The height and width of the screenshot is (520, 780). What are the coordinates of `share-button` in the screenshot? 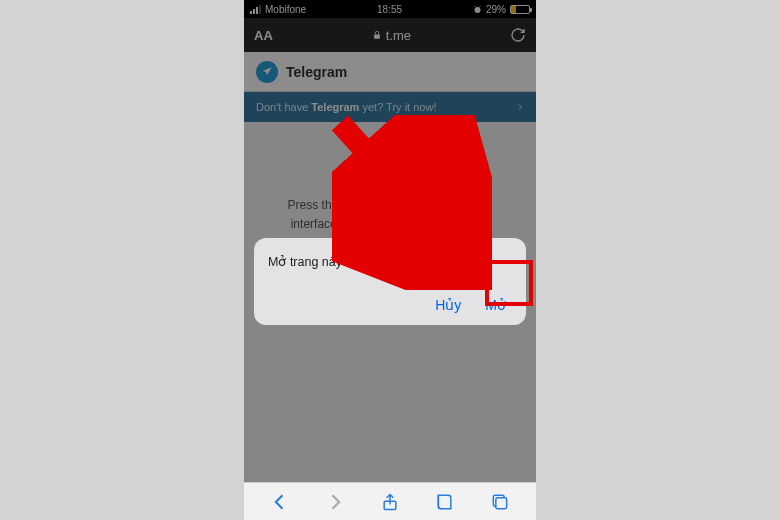 It's located at (390, 502).